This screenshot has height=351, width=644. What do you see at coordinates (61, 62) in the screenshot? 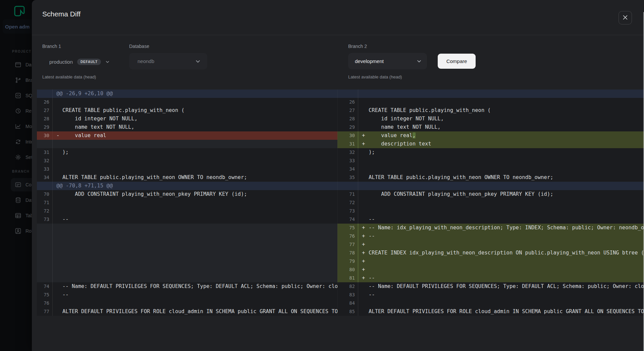
I see `branch1-value: production` at bounding box center [61, 62].